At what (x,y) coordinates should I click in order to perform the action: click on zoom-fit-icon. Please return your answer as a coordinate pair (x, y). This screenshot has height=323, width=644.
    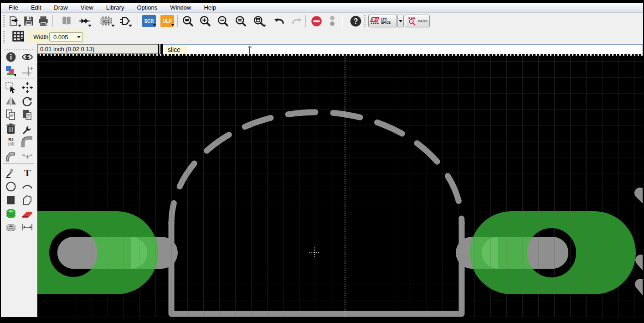
    Looking at the image, I should click on (188, 21).